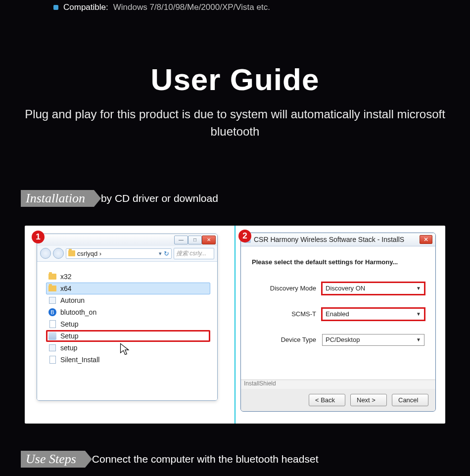 This screenshot has width=470, height=476. What do you see at coordinates (329, 239) in the screenshot?
I see `installer-title: CSR Harmony Wireless Software Stack - In…` at bounding box center [329, 239].